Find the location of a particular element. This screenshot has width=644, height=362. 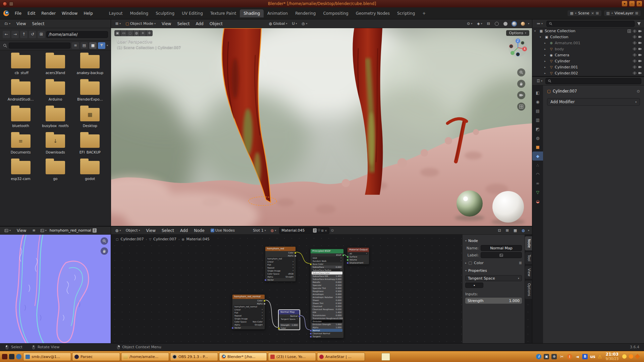

material-users-badge: 2 is located at coordinates (315, 231).